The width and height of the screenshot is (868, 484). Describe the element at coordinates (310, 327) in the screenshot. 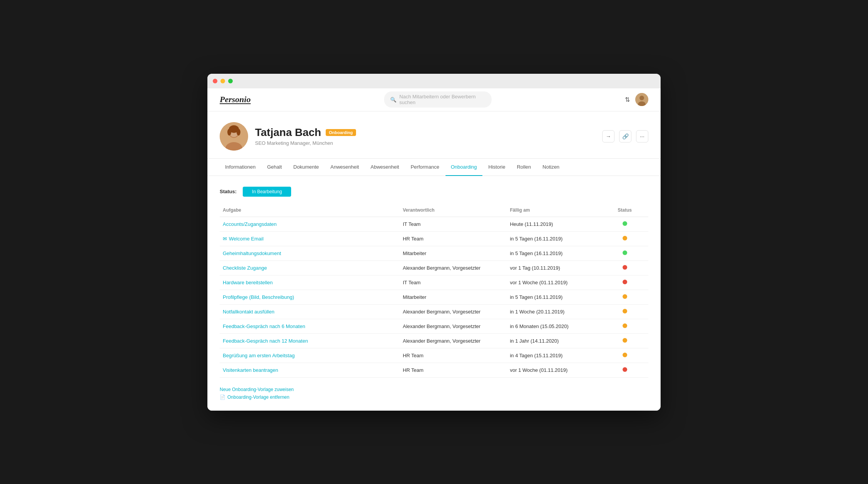

I see `task-link: Feedback-Gespräch nach 6 Monaten` at that location.